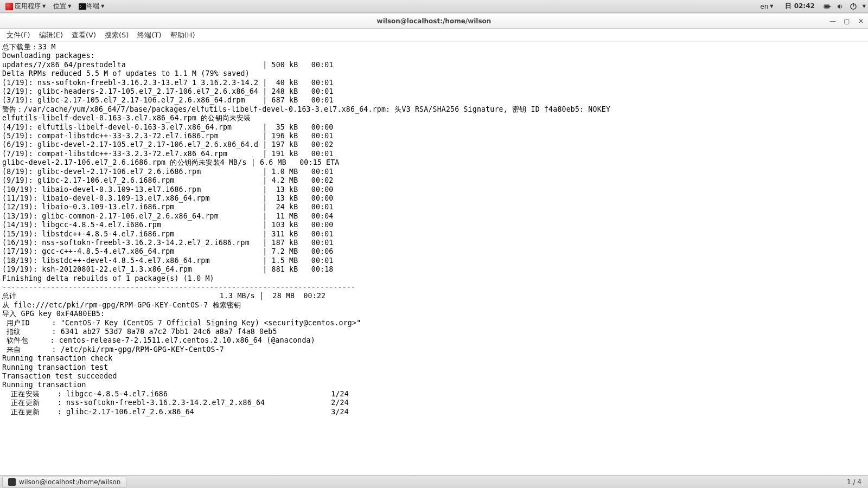 The height and width of the screenshot is (488, 868). I want to click on menu-help: 帮助(H), so click(183, 35).